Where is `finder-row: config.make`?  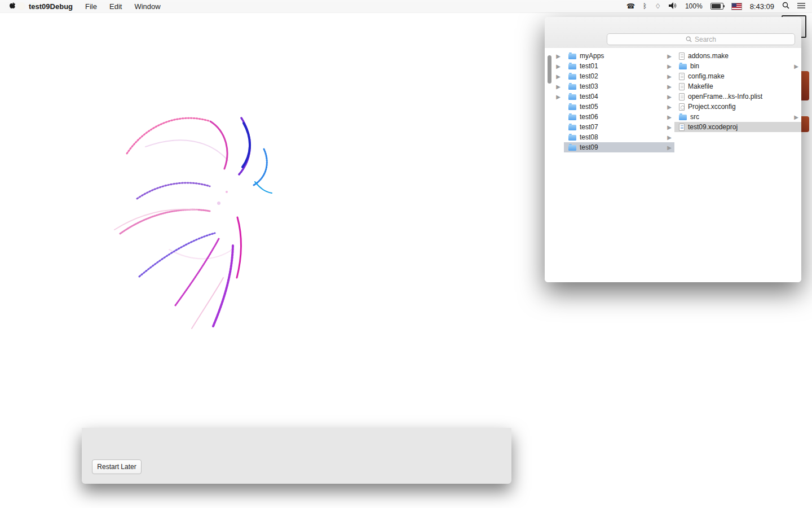
finder-row: config.make is located at coordinates (738, 76).